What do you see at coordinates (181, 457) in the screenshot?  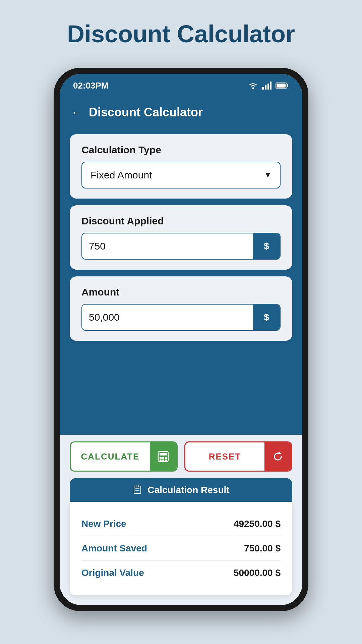 I see `buttons-row: CALCULATE` at bounding box center [181, 457].